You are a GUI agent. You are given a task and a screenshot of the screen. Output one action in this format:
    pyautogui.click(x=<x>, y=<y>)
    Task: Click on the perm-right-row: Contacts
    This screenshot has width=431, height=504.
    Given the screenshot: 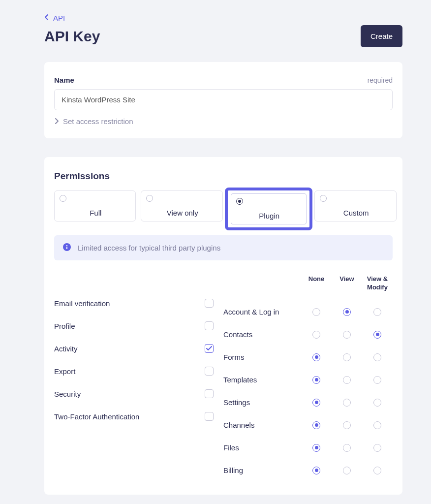 What is the action you would take?
    pyautogui.click(x=308, y=335)
    